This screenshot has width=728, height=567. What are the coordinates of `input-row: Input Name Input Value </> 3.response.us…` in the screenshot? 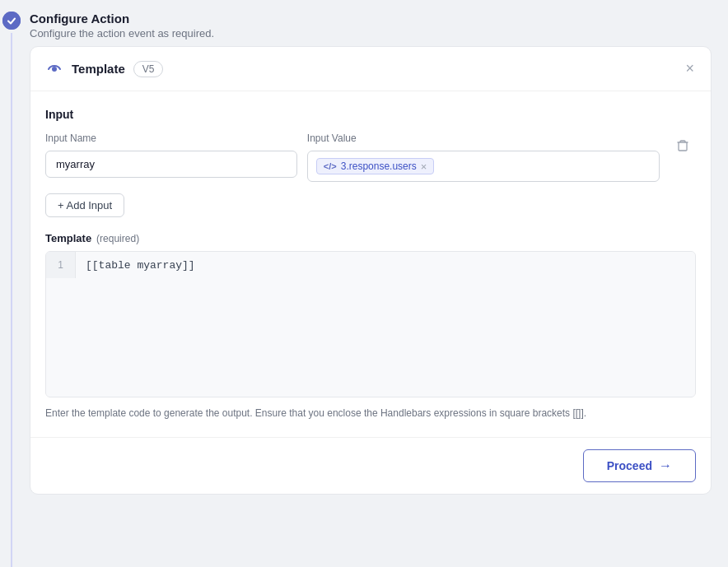 It's located at (371, 157).